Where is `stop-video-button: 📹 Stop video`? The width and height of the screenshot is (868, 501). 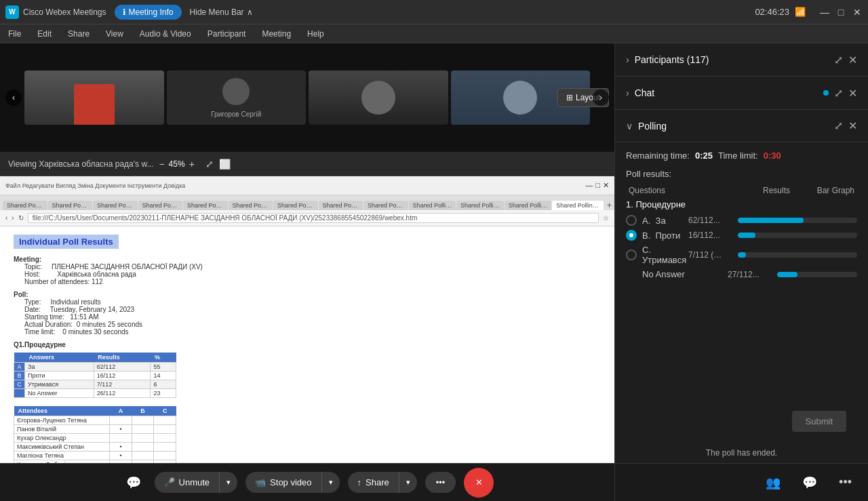 stop-video-button: 📹 Stop video is located at coordinates (283, 483).